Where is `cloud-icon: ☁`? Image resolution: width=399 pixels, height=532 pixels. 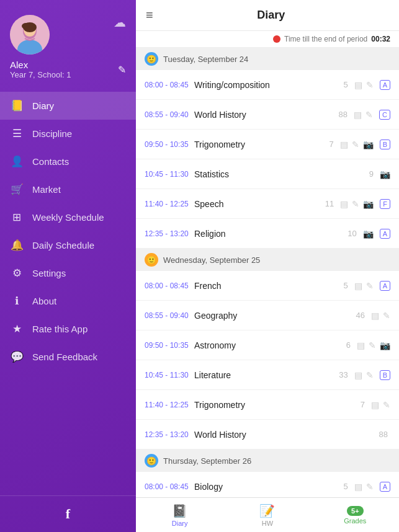
cloud-icon: ☁ is located at coordinates (120, 22).